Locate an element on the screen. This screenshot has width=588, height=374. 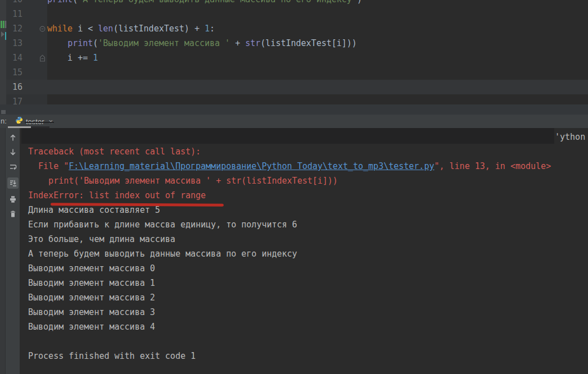
line-number: 12 is located at coordinates (16, 29).